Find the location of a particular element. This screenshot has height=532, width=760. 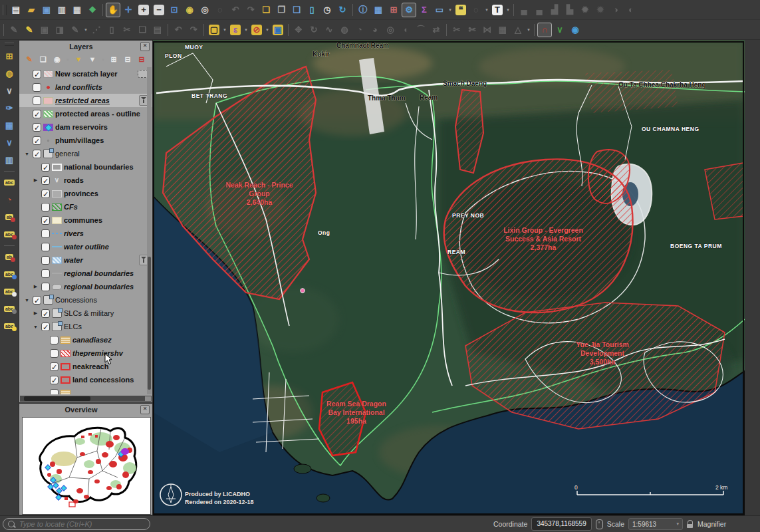

manage-map-themes-button-dropdown: ▾ is located at coordinates (68, 60).